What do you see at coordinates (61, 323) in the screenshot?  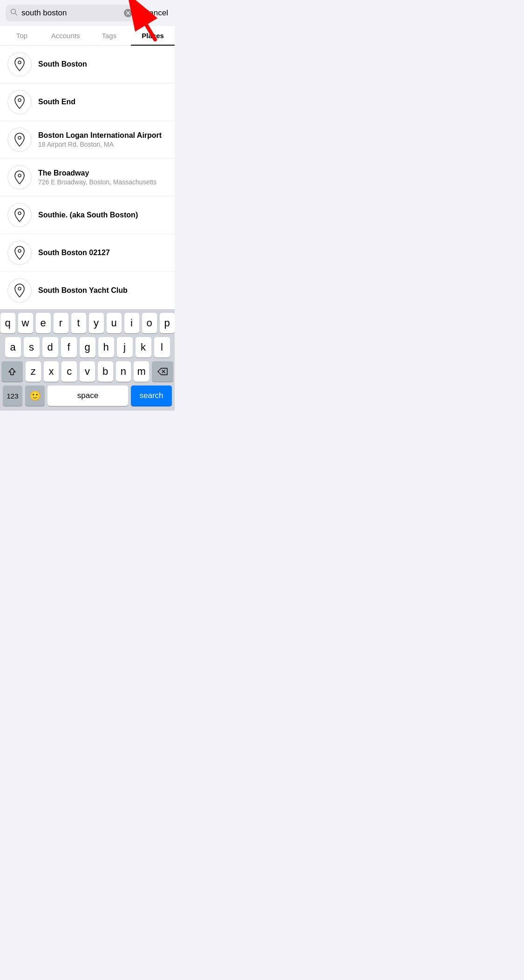 I see `key-r: r` at bounding box center [61, 323].